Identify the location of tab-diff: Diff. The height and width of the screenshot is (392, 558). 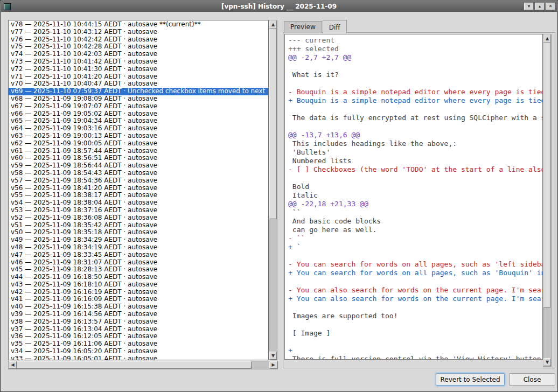
(335, 27).